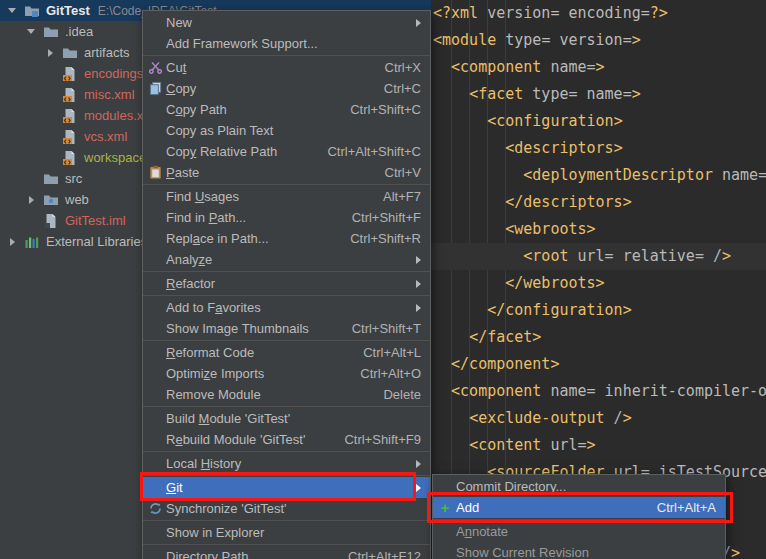 This screenshot has width=766, height=559. Describe the element at coordinates (286, 440) in the screenshot. I see `menu-item-rebuild-module-gittest: Rebuild Module 'GitTest'Ctrl+Shift+F9` at that location.